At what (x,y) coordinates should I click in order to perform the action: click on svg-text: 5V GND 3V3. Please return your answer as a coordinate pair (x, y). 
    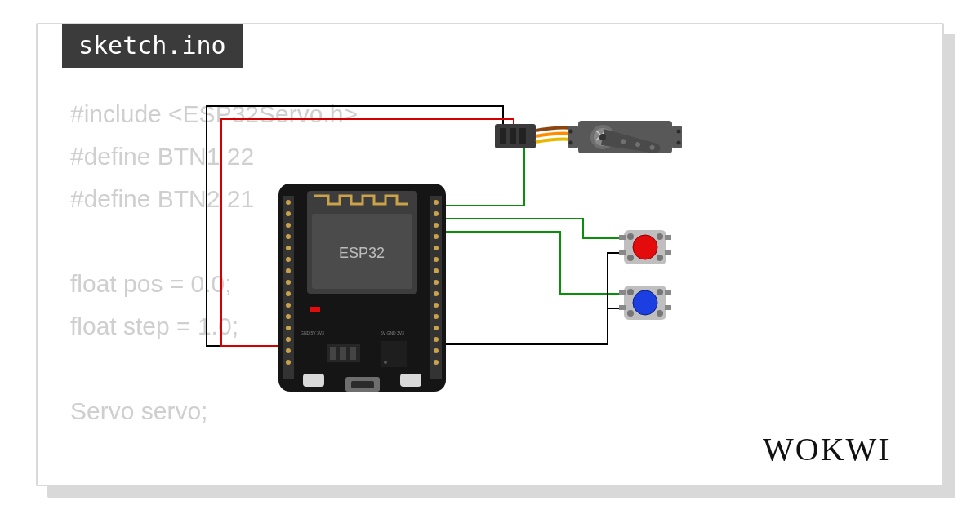
    Looking at the image, I should click on (392, 333).